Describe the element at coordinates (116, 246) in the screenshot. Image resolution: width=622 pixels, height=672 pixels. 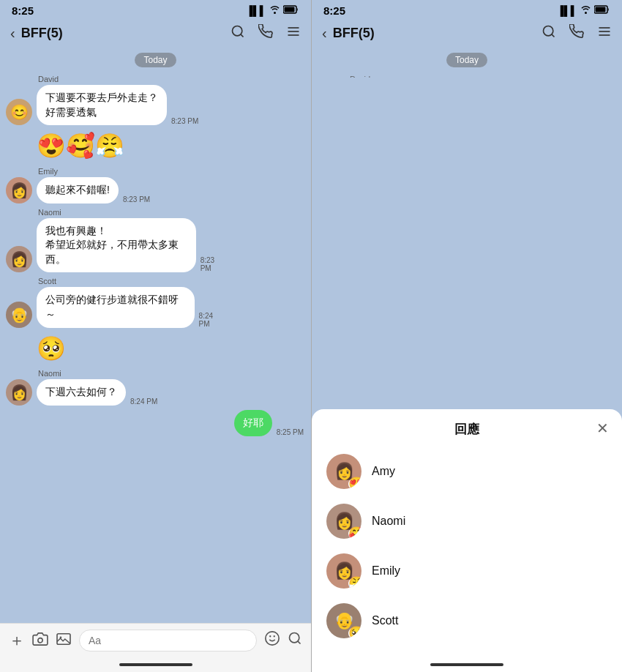
I see `bubble-naomi1: 我也有興趣！希望近郊就好，不用帶太多東西。` at that location.